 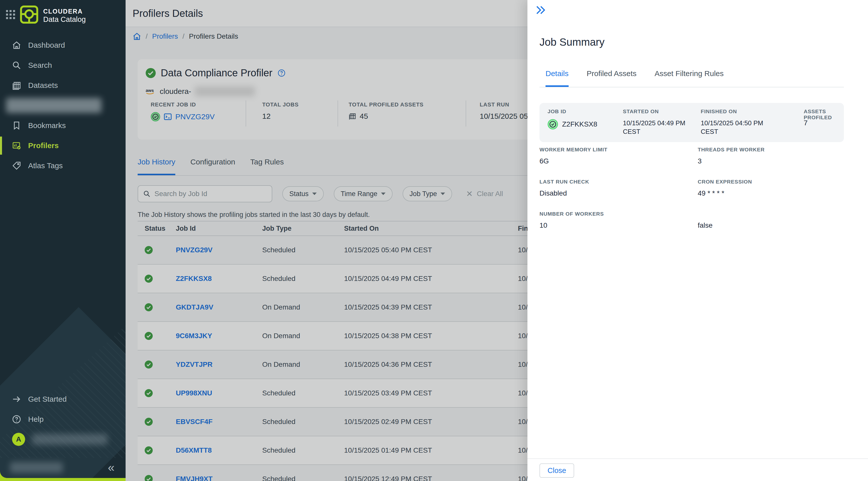 What do you see at coordinates (63, 65) in the screenshot?
I see `sidebar-item-search: Search` at bounding box center [63, 65].